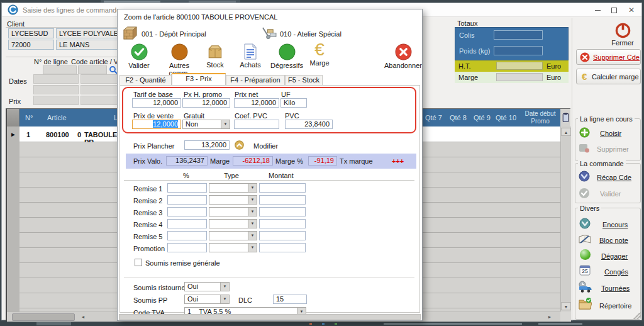  I want to click on valider-toolbar-button: Valider, so click(139, 57).